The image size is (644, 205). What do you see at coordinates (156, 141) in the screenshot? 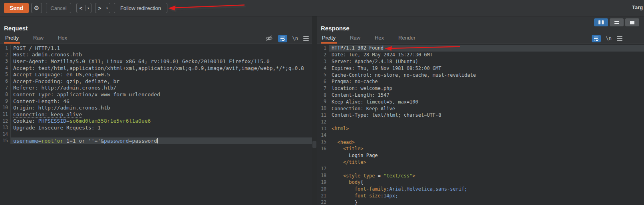
I see `request-code-line: 15username=root'or 1=1 or ''='&password=…` at bounding box center [156, 141].